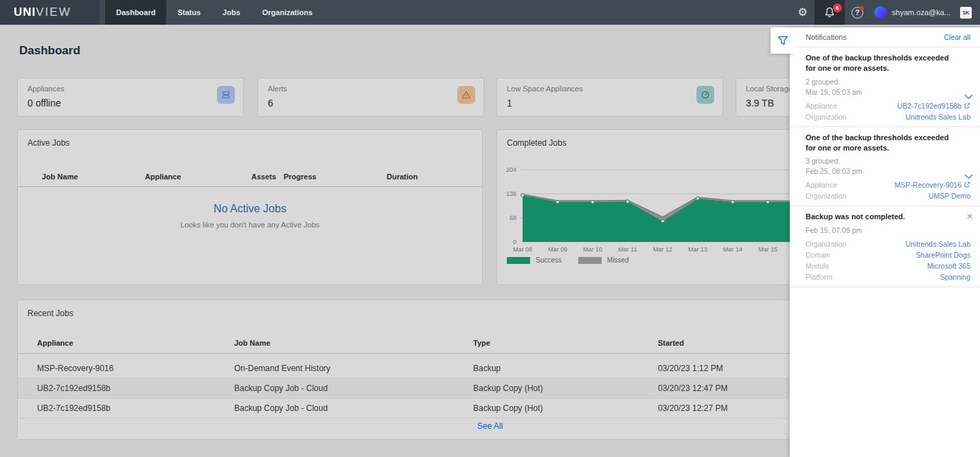 This screenshot has width=980, height=457. I want to click on detail-row: Appliance UB2-7c192ed9158b, so click(888, 106).